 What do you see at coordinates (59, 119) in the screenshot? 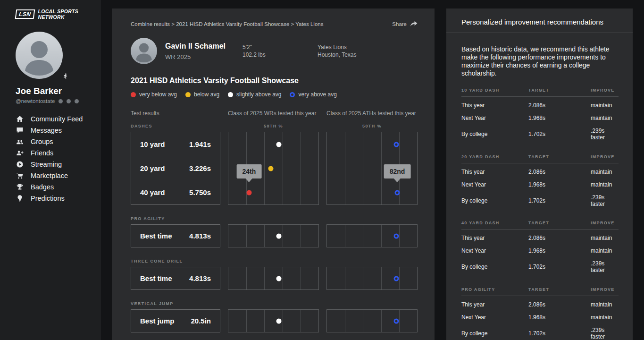
I see `sidebar-item-community-feed: Community Feed` at bounding box center [59, 119].